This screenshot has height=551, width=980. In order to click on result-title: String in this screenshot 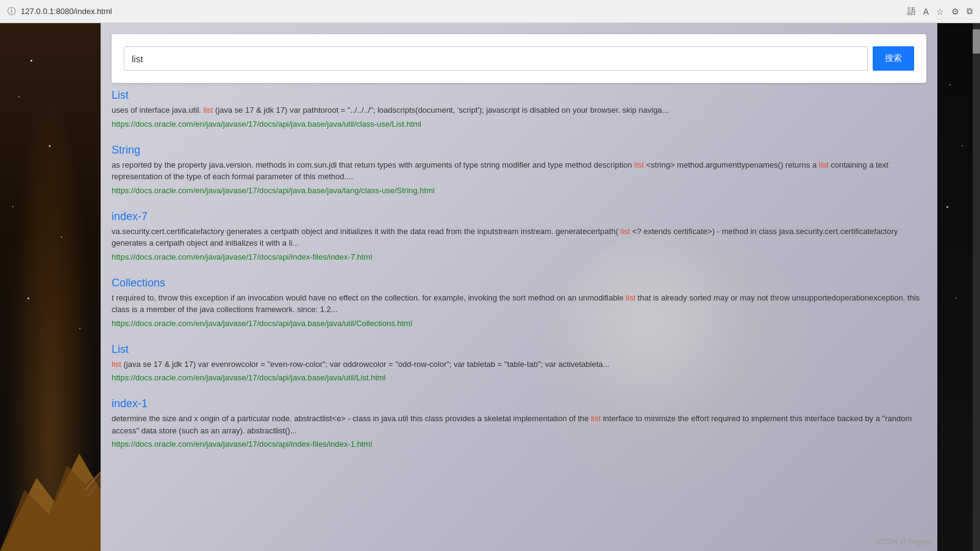, I will do `click(519, 150)`.